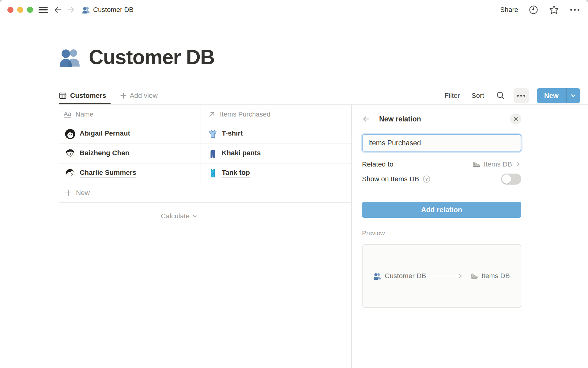 The height and width of the screenshot is (368, 588). I want to click on text-type-icon: Aa, so click(67, 114).